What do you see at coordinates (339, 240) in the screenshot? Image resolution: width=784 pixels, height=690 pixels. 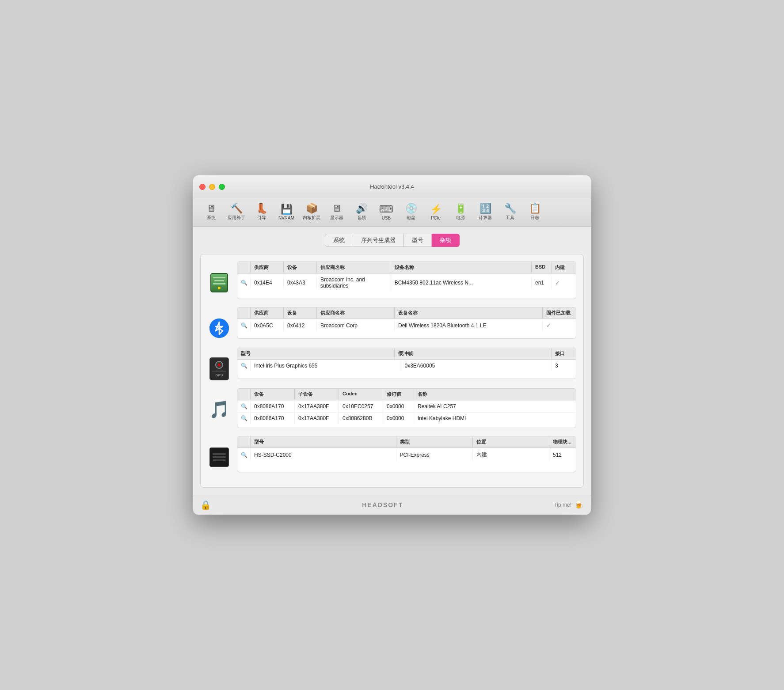 I see `tab-system: 系统` at bounding box center [339, 240].